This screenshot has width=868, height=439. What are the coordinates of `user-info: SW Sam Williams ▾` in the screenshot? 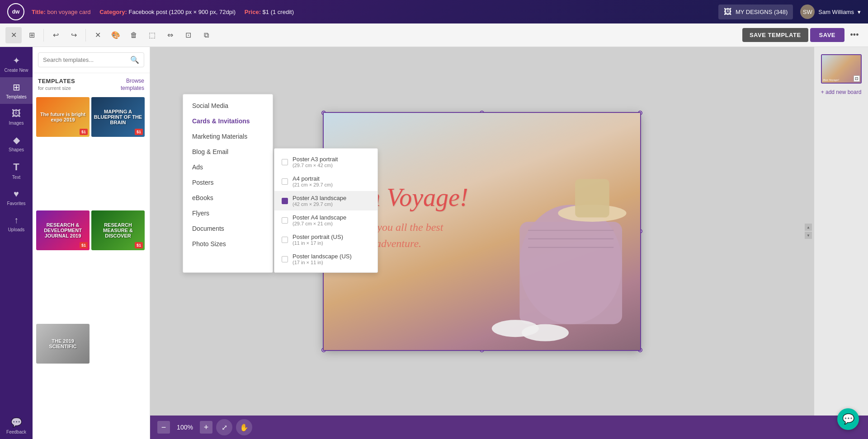 It's located at (830, 12).